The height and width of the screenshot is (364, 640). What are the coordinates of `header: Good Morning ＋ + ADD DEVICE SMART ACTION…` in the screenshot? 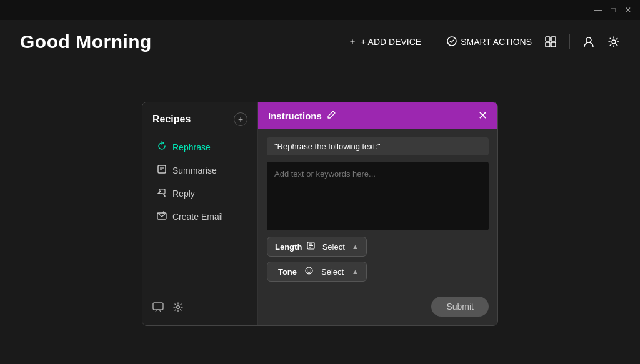 It's located at (320, 42).